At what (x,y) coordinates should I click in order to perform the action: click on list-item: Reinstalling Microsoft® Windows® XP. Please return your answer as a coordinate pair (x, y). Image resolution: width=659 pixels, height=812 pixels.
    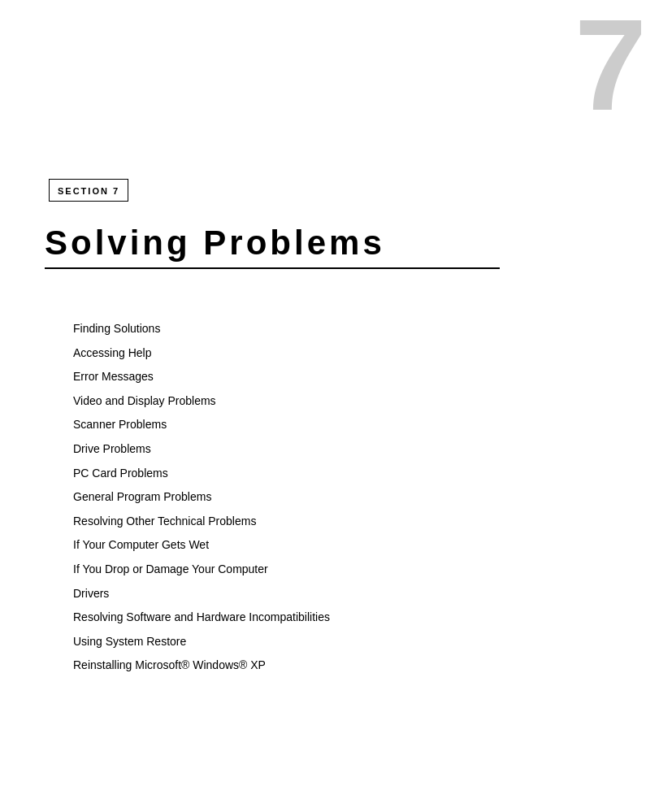
    Looking at the image, I should click on (202, 666).